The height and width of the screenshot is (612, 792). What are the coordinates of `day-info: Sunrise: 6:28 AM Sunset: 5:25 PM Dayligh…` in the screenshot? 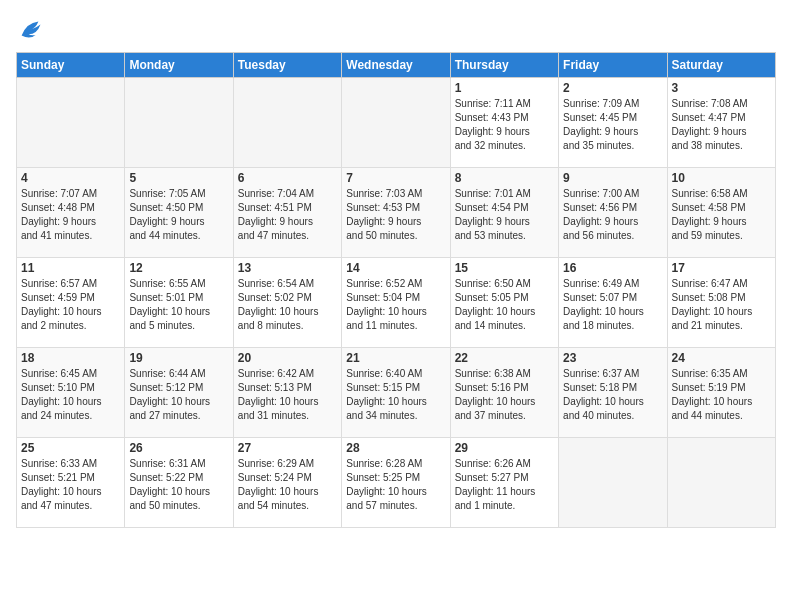 It's located at (396, 485).